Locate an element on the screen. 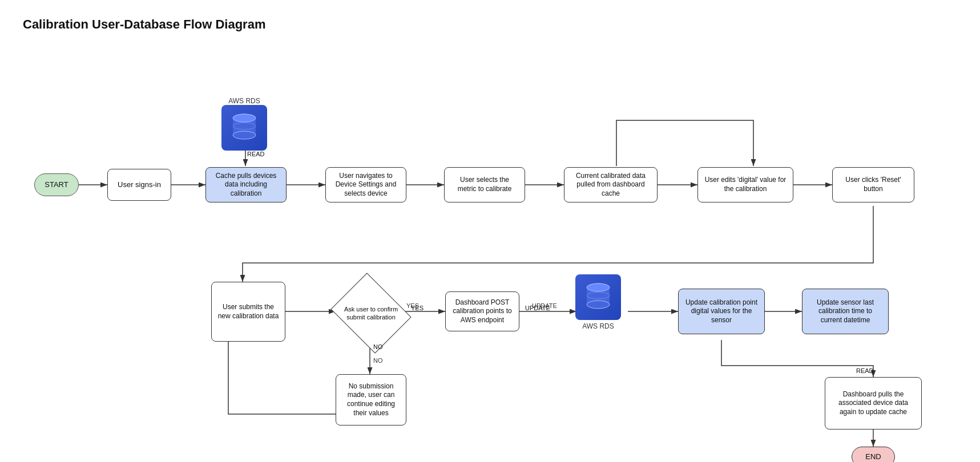  ask-confirm-node: Ask user to confirm submit calibration is located at coordinates (371, 313).